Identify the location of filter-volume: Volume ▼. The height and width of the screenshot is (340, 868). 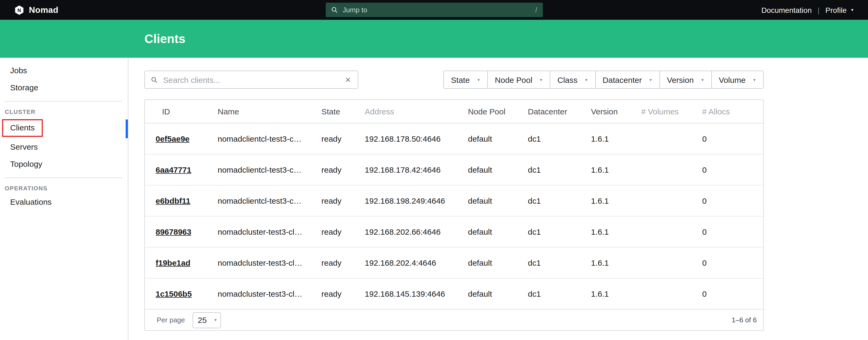
(737, 80).